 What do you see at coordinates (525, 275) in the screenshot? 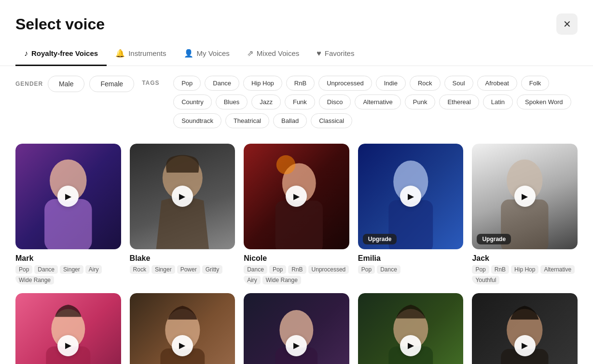
I see `voice-tags-jack: Pop RnB Hip Hop Alternative Youthful` at bounding box center [525, 275].